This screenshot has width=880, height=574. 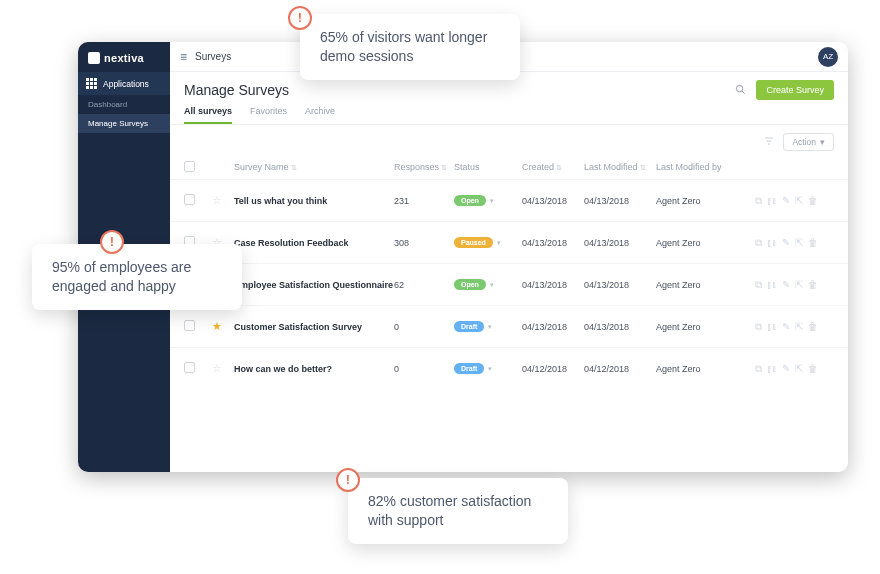 I want to click on col-responses: Responses⇅, so click(x=424, y=167).